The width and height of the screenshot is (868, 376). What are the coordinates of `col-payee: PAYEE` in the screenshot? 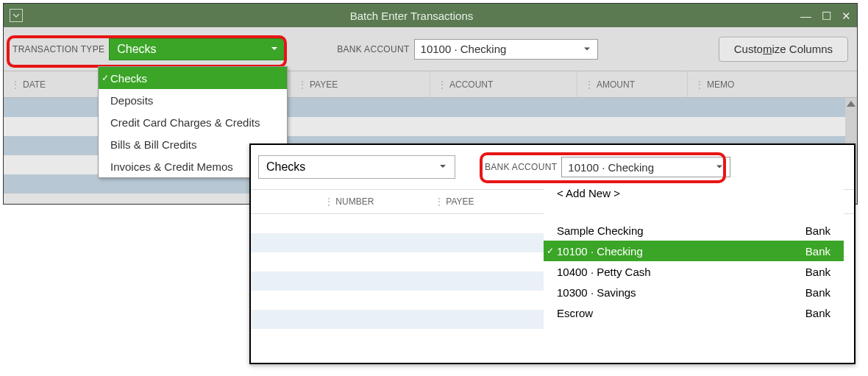 It's located at (324, 85).